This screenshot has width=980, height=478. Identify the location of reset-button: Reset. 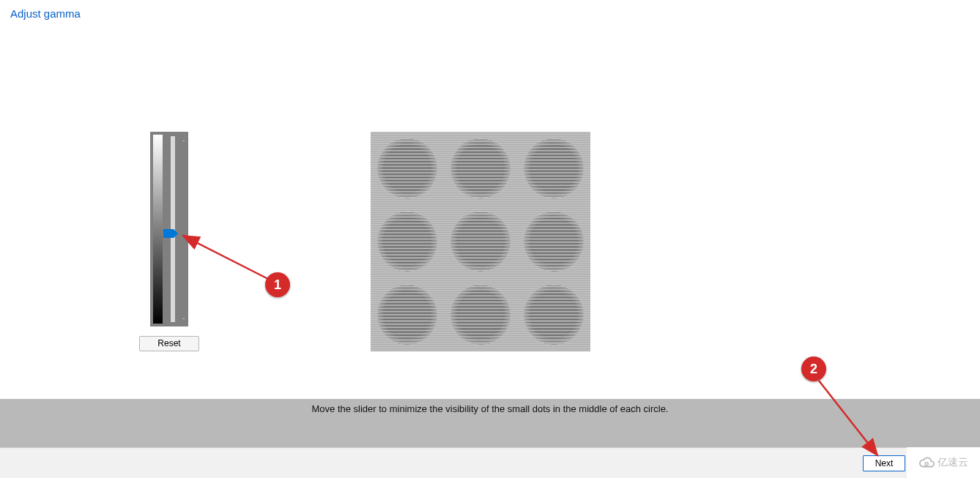
(169, 344).